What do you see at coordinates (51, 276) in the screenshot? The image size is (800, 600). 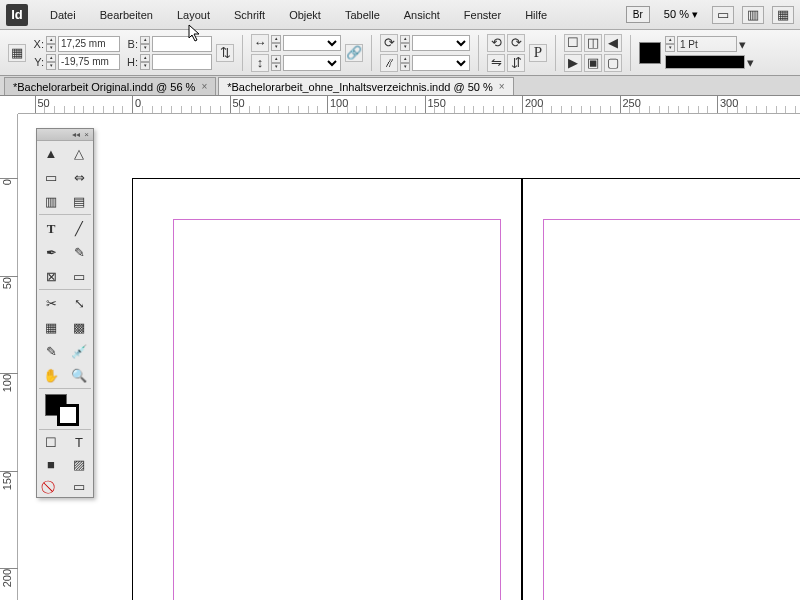 I see `rectangle-frame-tool: ⊠` at bounding box center [51, 276].